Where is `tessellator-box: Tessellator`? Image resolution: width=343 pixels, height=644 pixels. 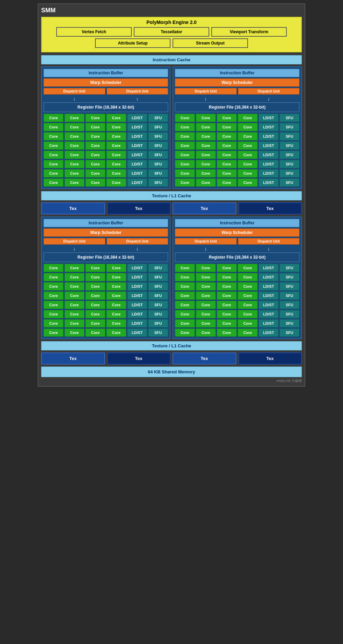
tessellator-box: Tessellator is located at coordinates (172, 32).